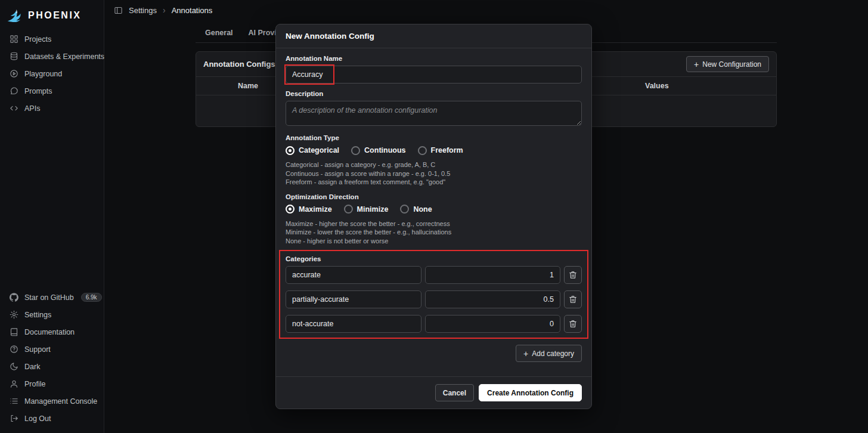 This screenshot has width=868, height=433. What do you see at coordinates (416, 209) in the screenshot?
I see `radio-none: None` at bounding box center [416, 209].